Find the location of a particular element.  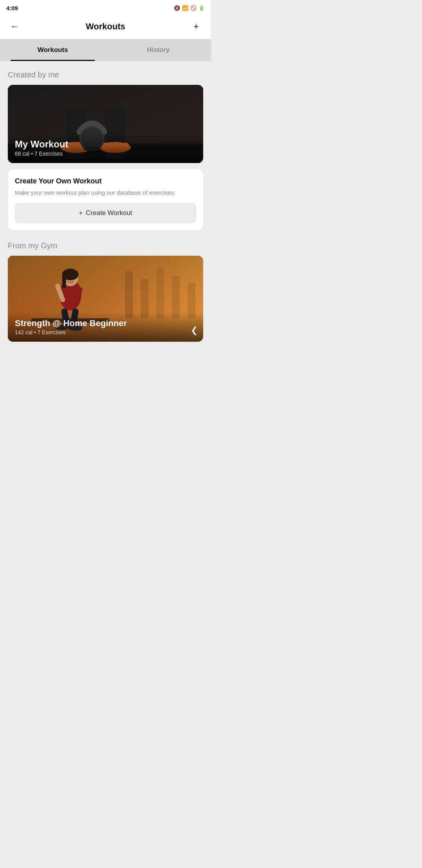

create-workout-button-label: Create Workout is located at coordinates (109, 213).